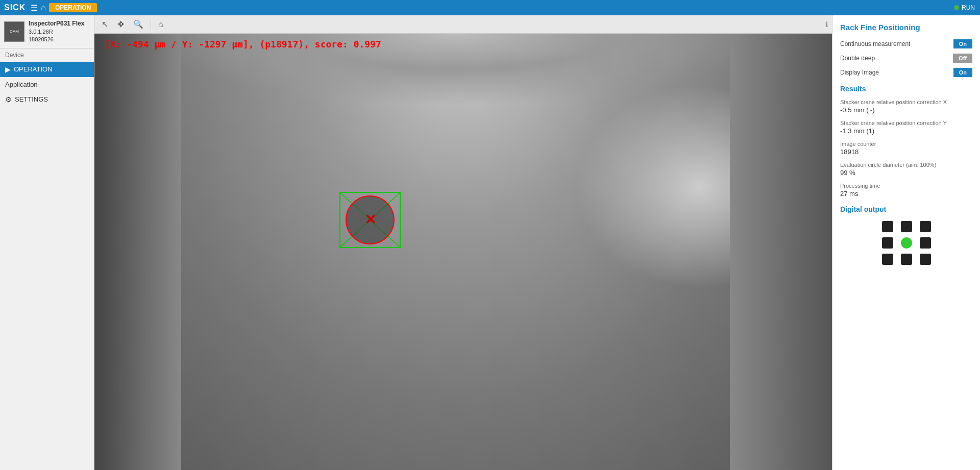 This screenshot has height=470, width=980. I want to click on double-deep-label: Double deep, so click(857, 58).